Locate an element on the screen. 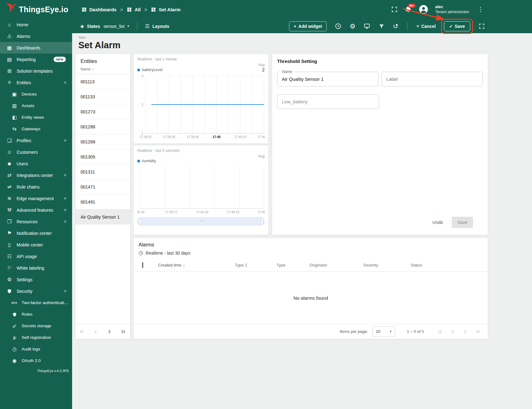 The image size is (532, 409). more-menu-icon: ⋮ is located at coordinates (481, 9).